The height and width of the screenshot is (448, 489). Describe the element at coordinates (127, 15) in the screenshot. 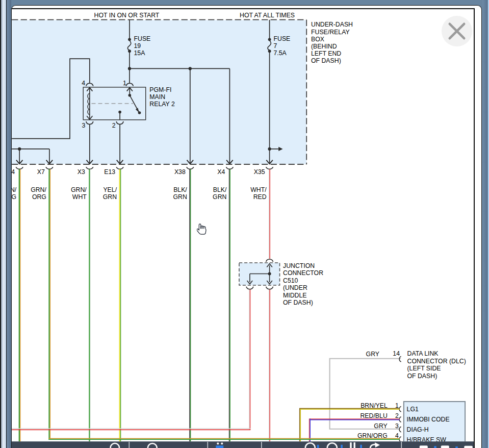

I see `svg-text: HOT IN ON OR START` at that location.